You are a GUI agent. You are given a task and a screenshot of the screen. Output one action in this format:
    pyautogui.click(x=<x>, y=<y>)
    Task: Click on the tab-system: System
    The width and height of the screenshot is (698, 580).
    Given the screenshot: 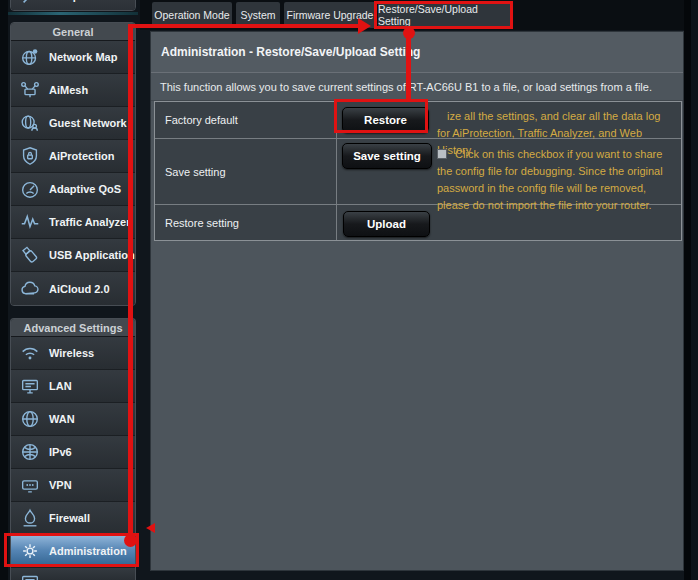 What is the action you would take?
    pyautogui.click(x=258, y=15)
    